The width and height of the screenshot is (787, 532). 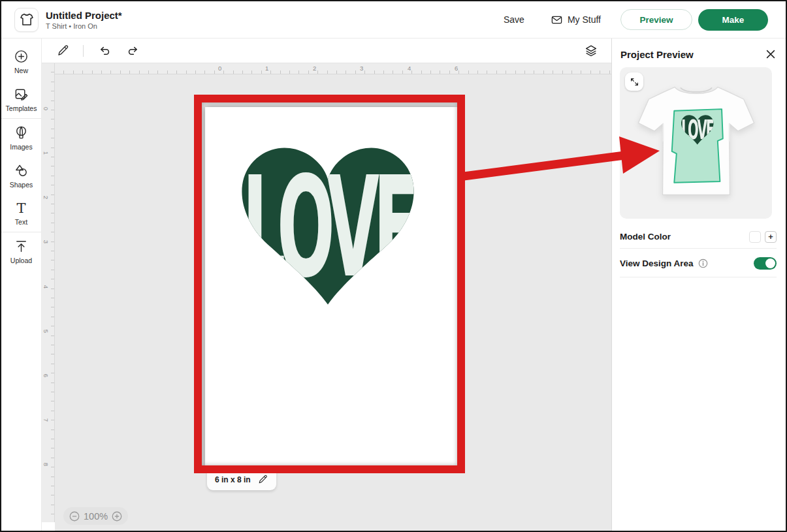 What do you see at coordinates (21, 208) in the screenshot?
I see `text-icon: T` at bounding box center [21, 208].